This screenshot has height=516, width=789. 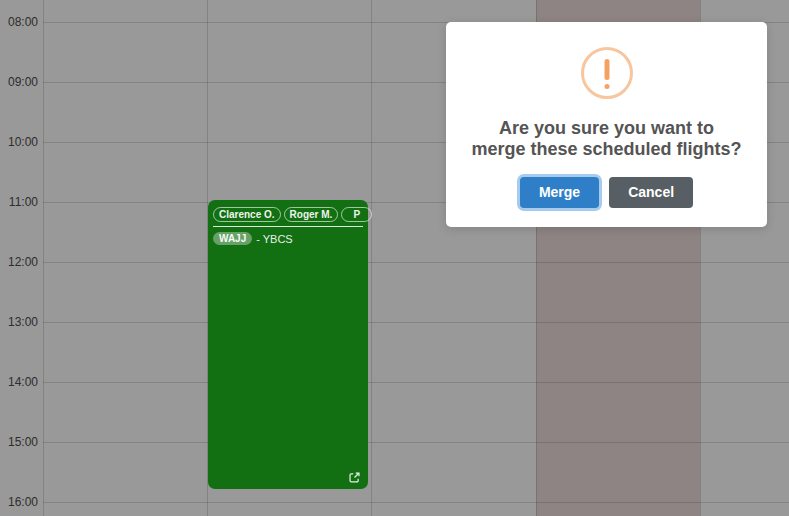 What do you see at coordinates (606, 139) in the screenshot?
I see `dialog-title: Are you sure you want to merge these sch…` at bounding box center [606, 139].